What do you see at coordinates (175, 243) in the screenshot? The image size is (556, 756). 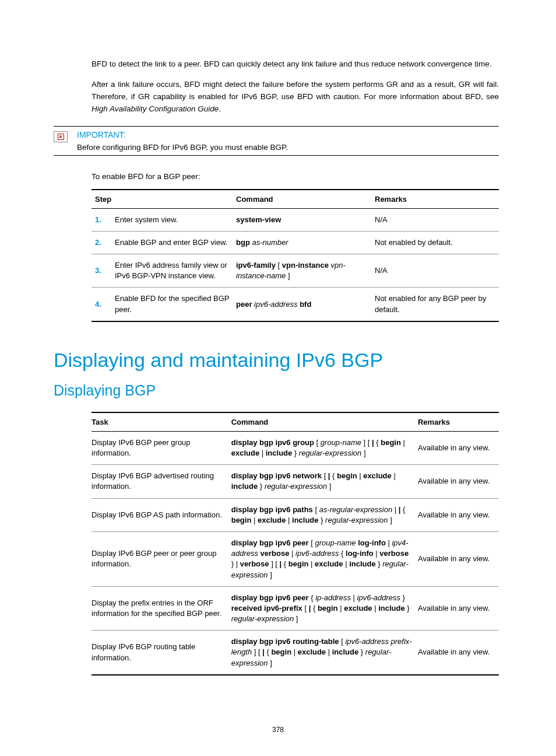 I see `step-description: Enable BGP and enter BGP view.` at bounding box center [175, 243].